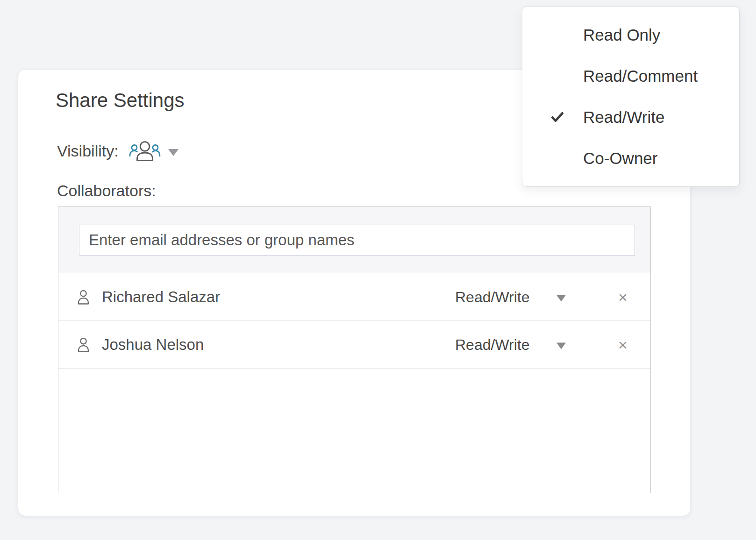 The height and width of the screenshot is (540, 756). What do you see at coordinates (153, 345) in the screenshot?
I see `collaborator-name: Joshua Nelson` at bounding box center [153, 345].